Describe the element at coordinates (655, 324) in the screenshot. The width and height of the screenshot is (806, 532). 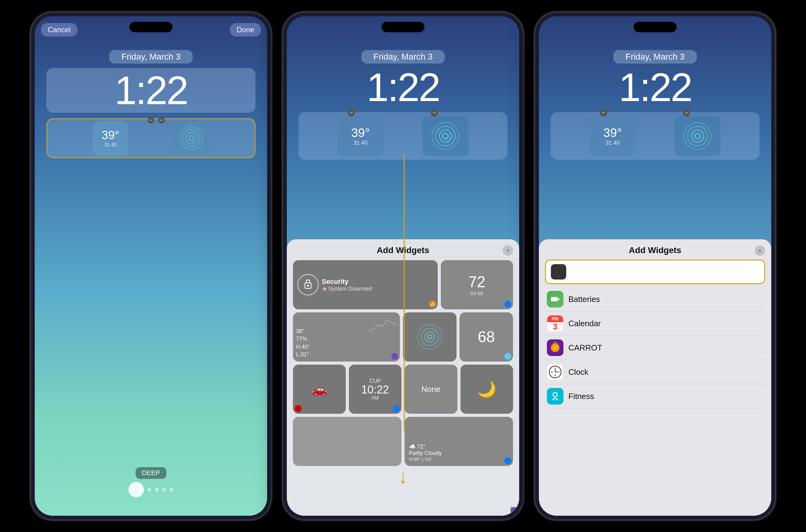
I see `list-item-calendar: FRI 3 Calendar` at that location.